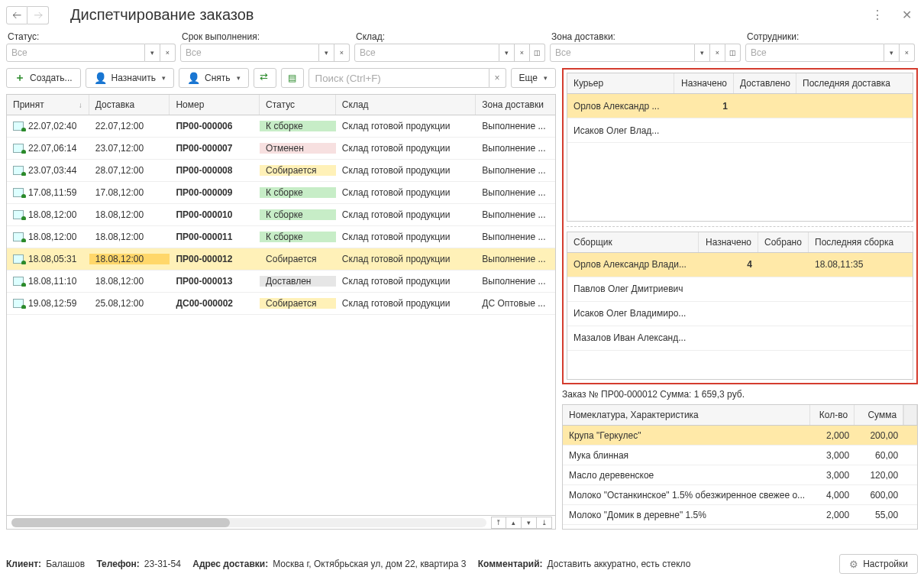  What do you see at coordinates (48, 281) in the screenshot?
I see `cell-accepted: 18.08,11:10` at bounding box center [48, 281].